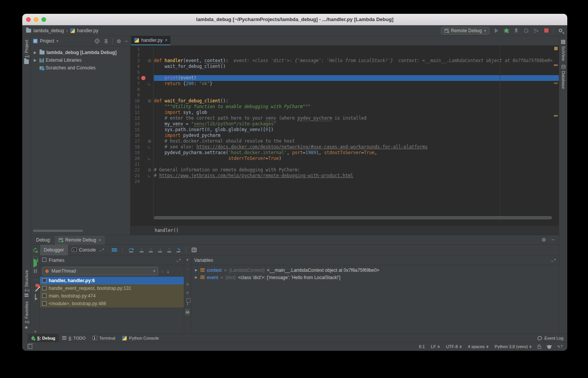 Image resolution: width=588 pixels, height=378 pixels. Describe the element at coordinates (454, 347) in the screenshot. I see `status-widget-utf8: UTF-8` at that location.